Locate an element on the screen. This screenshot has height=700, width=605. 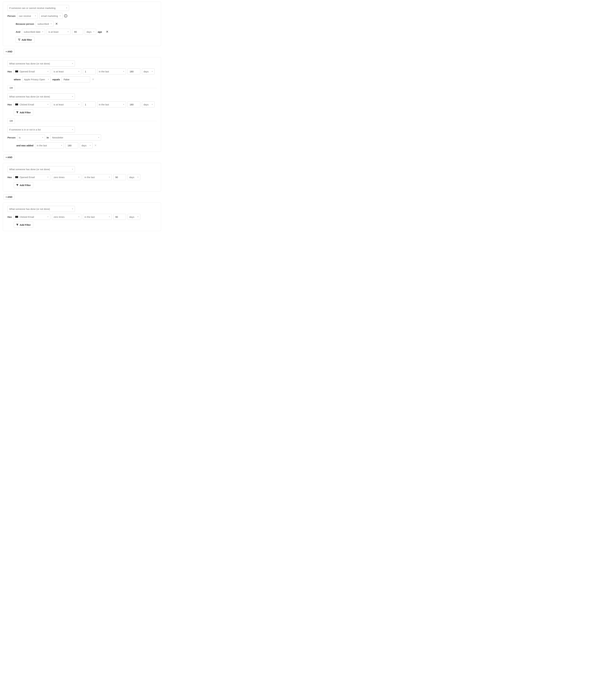
added-unit-select: days is located at coordinates (86, 145).